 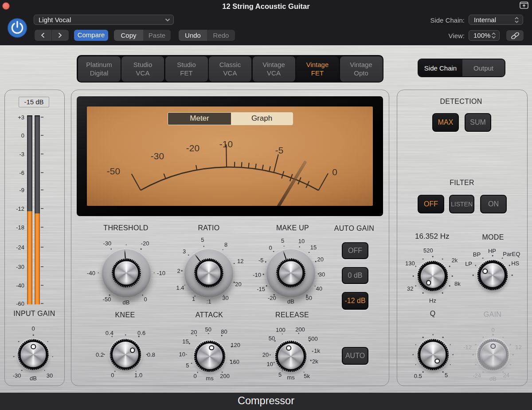 What do you see at coordinates (113, 170) in the screenshot?
I see `svg-text: -50` at bounding box center [113, 170].